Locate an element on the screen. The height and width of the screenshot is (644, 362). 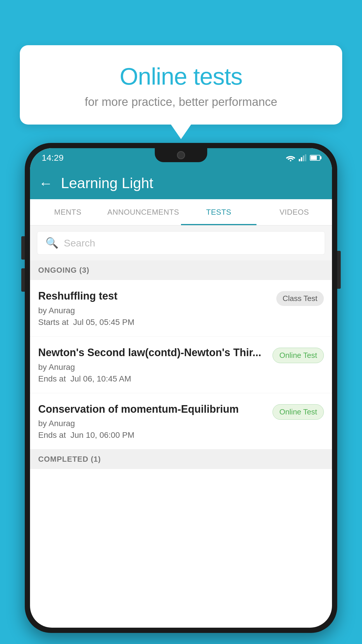
app-bar: ← Learning Light is located at coordinates (181, 183).